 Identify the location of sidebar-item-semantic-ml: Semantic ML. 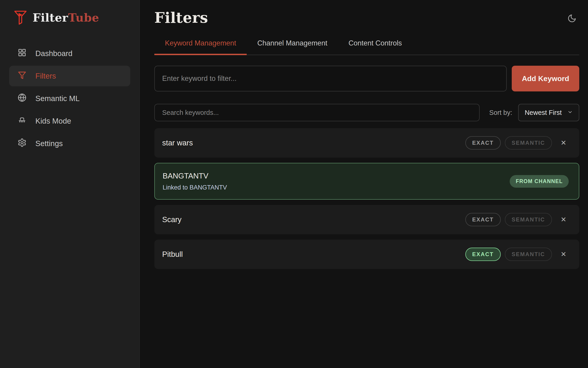
(70, 98).